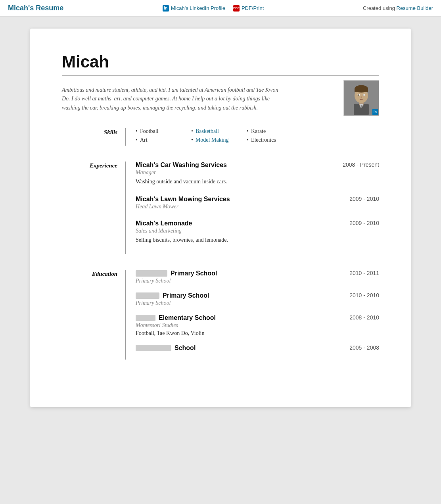  I want to click on skill-modelmaking: Model Making, so click(219, 140).